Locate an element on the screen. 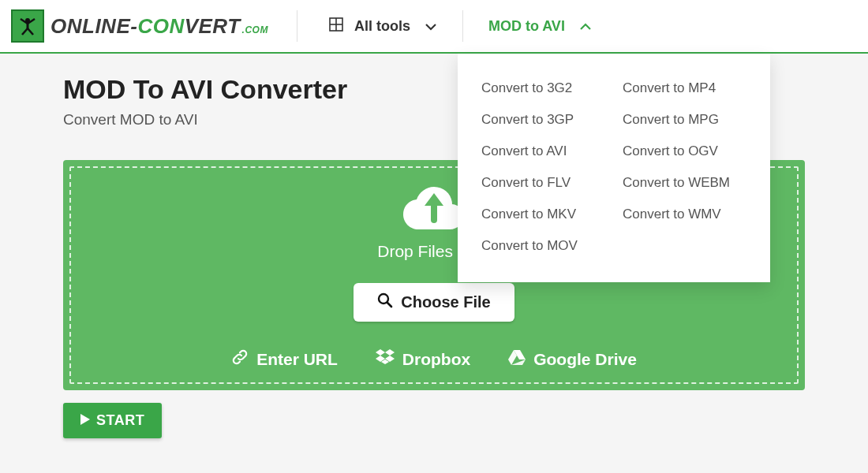 This screenshot has height=473, width=868. chevron-up-icon is located at coordinates (586, 27).